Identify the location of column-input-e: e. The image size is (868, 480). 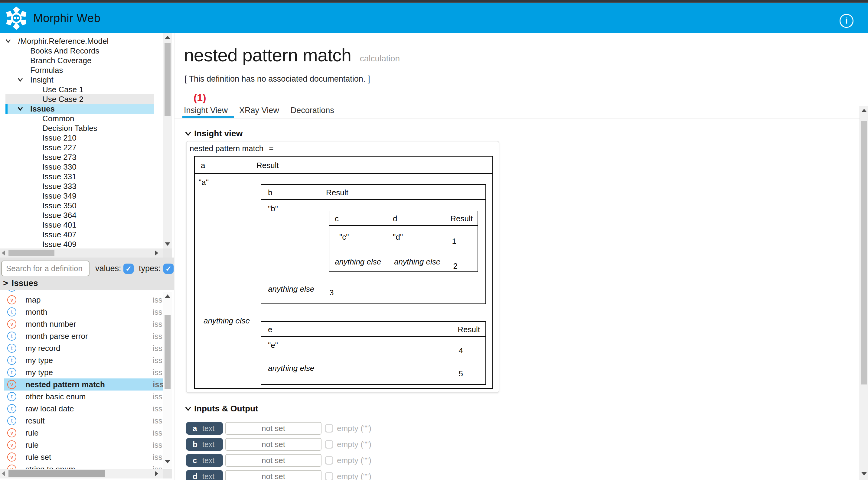
(270, 329).